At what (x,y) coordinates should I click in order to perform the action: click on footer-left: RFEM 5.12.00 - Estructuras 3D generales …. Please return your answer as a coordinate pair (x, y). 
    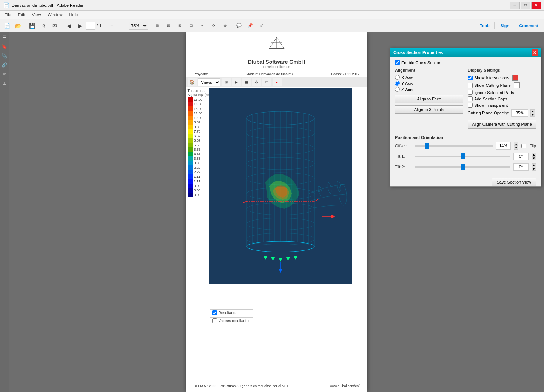
    Looking at the image, I should click on (242, 386).